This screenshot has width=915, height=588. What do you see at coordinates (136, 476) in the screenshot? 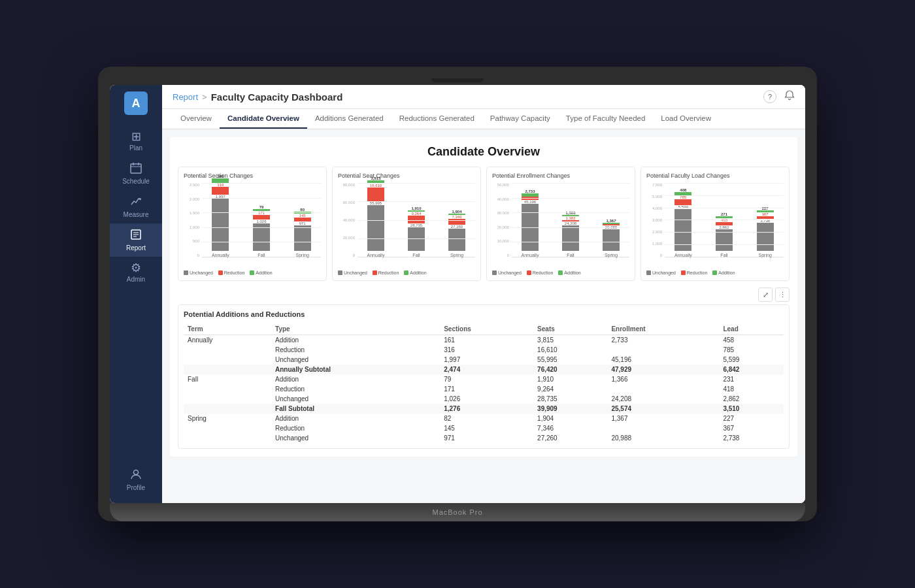
I see `profile-icon` at bounding box center [136, 476].